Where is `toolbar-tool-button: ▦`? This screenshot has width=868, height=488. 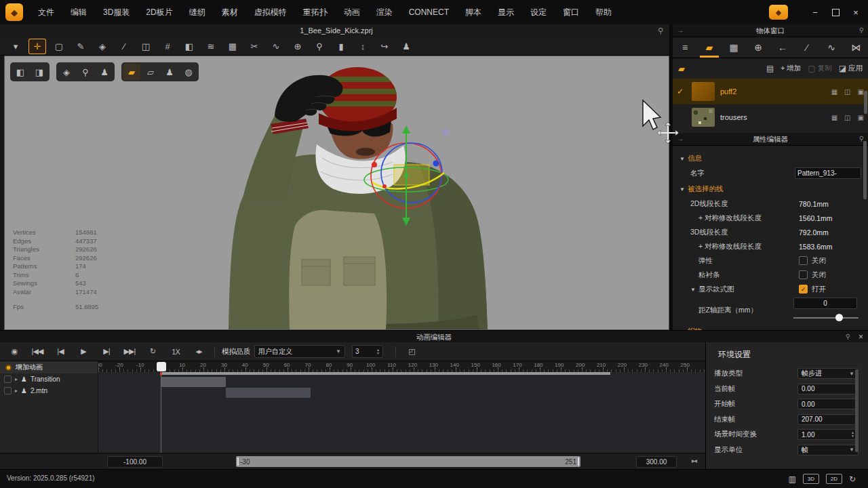
toolbar-tool-button: ▦ is located at coordinates (233, 46).